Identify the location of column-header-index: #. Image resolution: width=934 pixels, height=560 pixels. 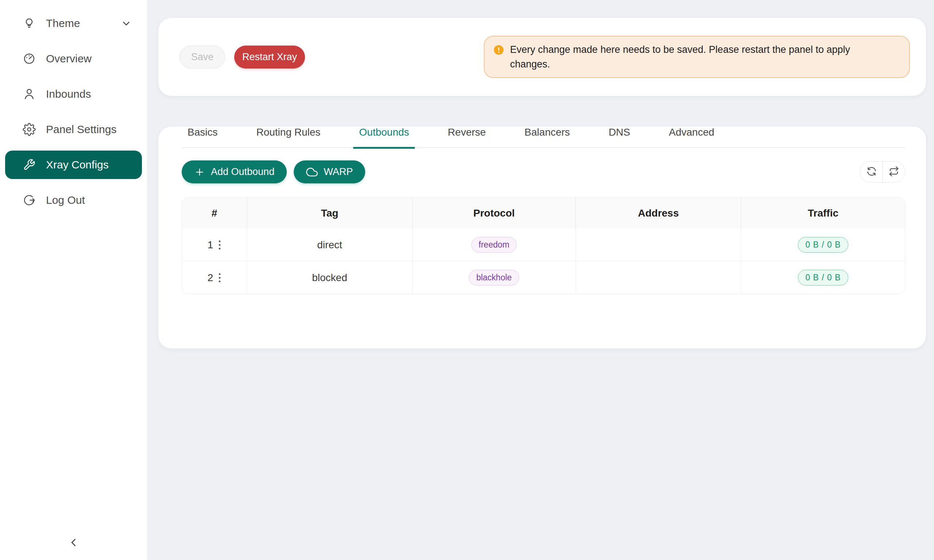
(214, 213).